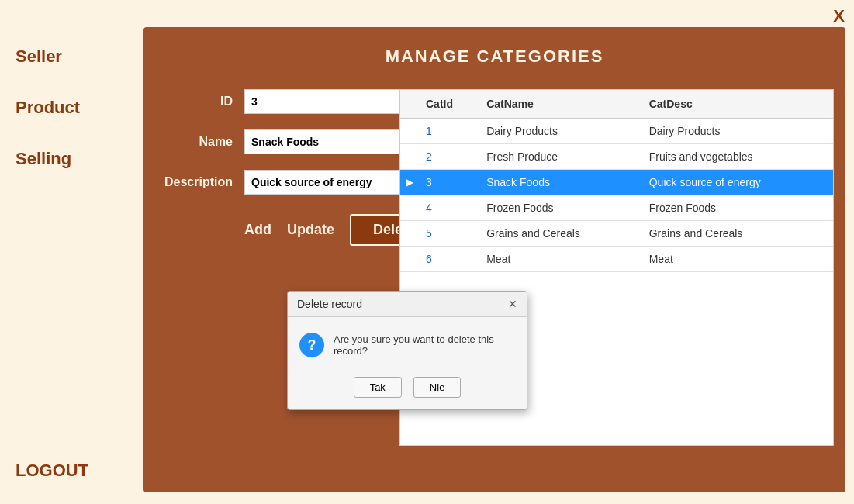 The height and width of the screenshot is (504, 854). Describe the element at coordinates (202, 182) in the screenshot. I see `desc-label: Description` at that location.